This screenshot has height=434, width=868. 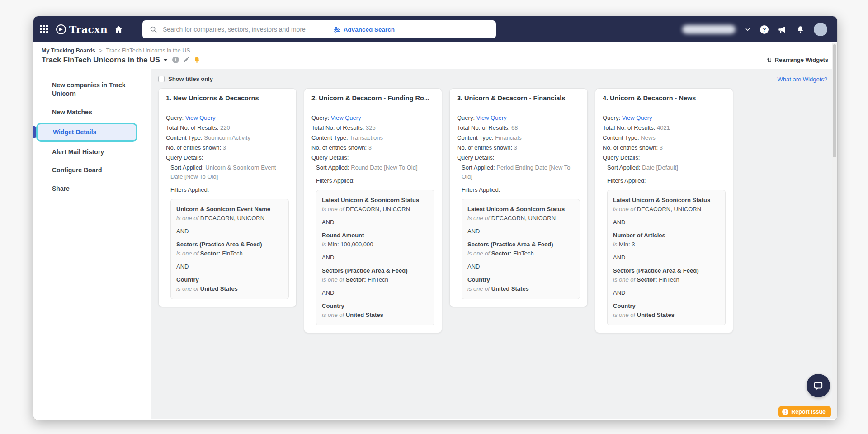 I want to click on sidebar-item-alert-mail-history: Alert Mail History, so click(x=92, y=152).